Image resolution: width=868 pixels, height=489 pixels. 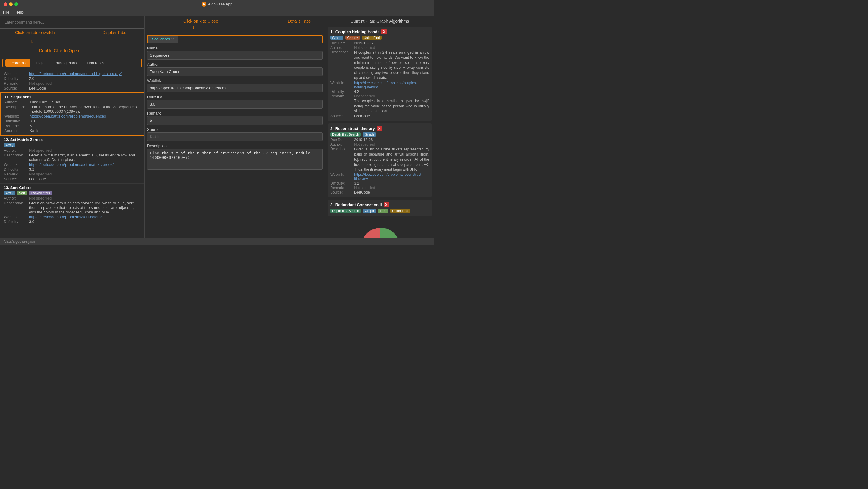 I want to click on statusbar: /data/algobase.json, so click(x=217, y=241).